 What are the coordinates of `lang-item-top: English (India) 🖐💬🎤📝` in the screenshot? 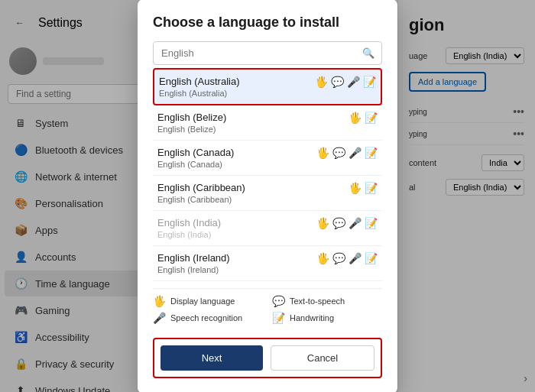 It's located at (268, 223).